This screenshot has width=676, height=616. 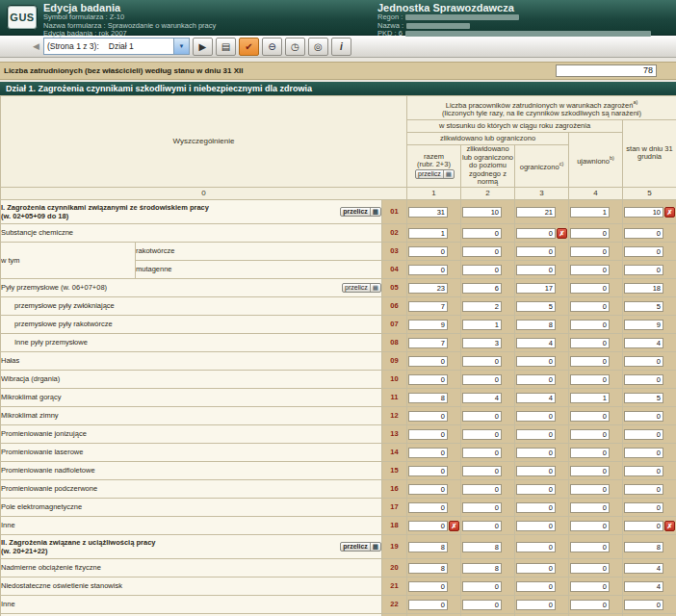 What do you see at coordinates (481, 343) in the screenshot?
I see `value-input: 3` at bounding box center [481, 343].